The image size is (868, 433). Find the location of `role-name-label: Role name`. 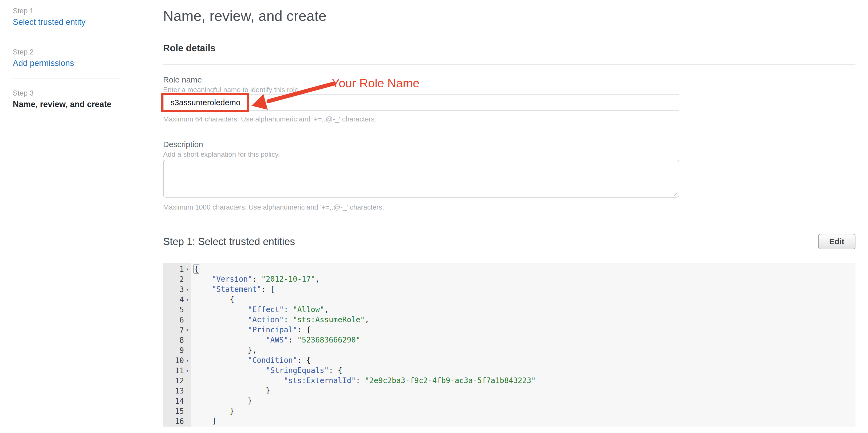

role-name-label: Role name is located at coordinates (509, 80).